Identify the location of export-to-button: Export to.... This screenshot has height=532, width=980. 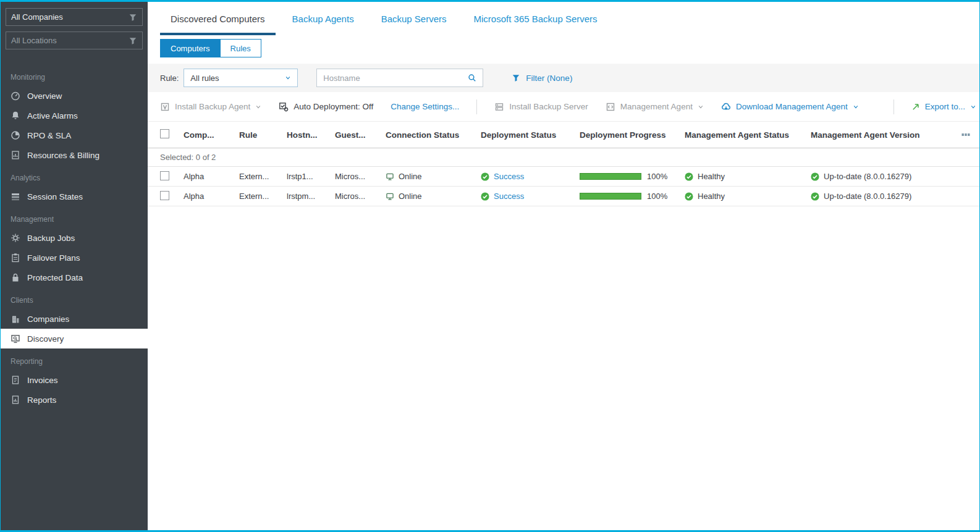
(944, 106).